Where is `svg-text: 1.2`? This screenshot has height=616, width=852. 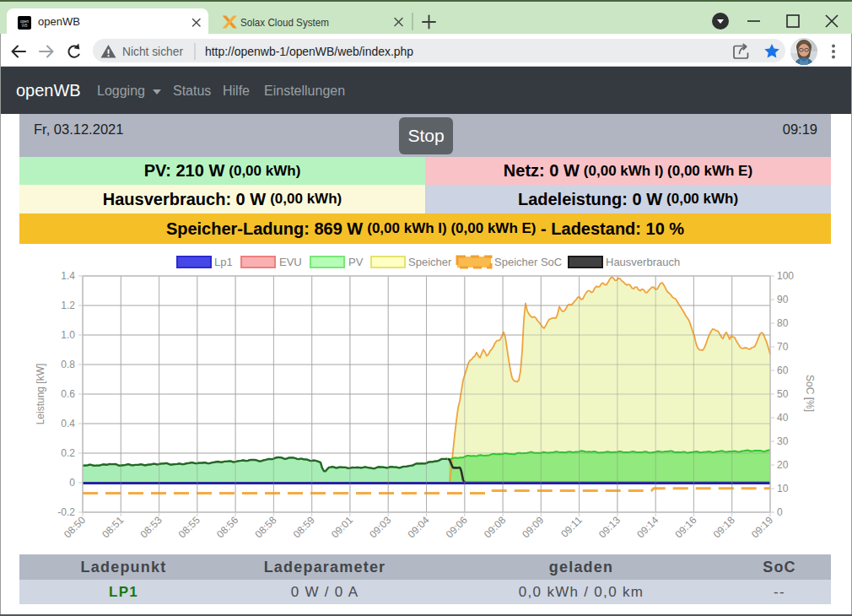 svg-text: 1.2 is located at coordinates (67, 305).